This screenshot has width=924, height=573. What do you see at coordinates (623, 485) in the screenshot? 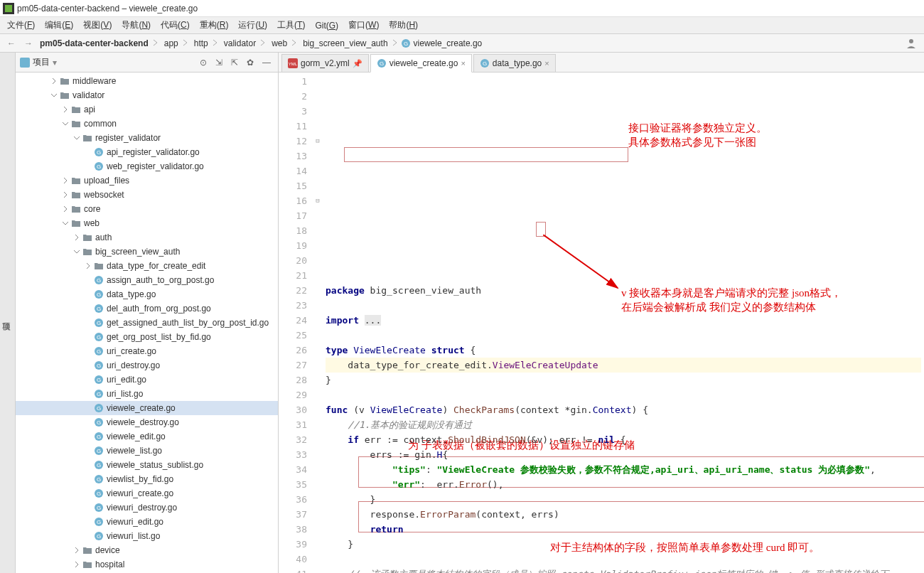
I see `code-line-21: "err": err.Error(),` at bounding box center [623, 485].